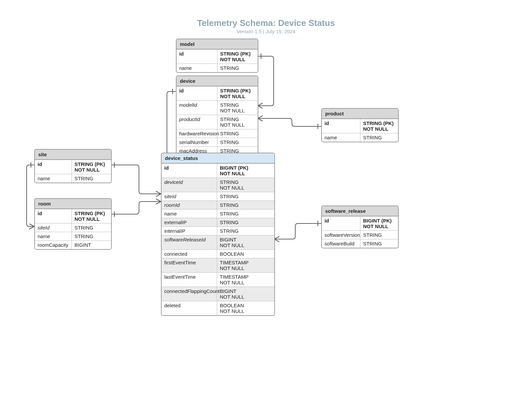  Describe the element at coordinates (190, 222) in the screenshot. I see `column-name: externalIP` at that location.